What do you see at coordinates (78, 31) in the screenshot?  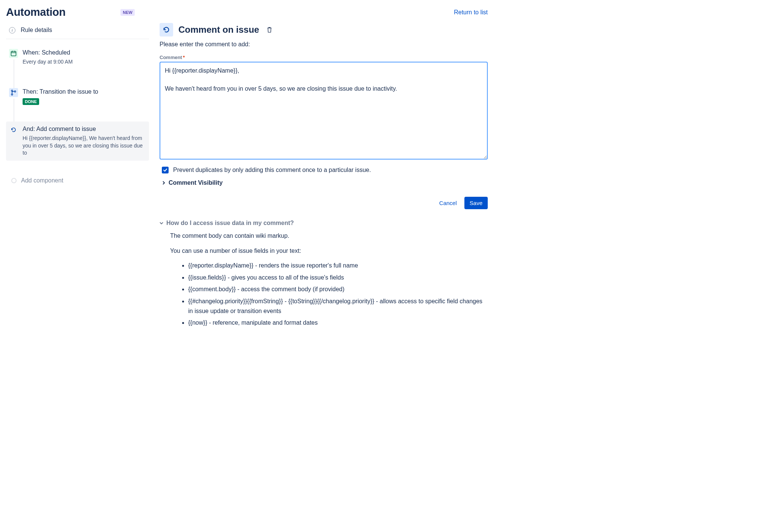 I see `rule-details-button: i Rule details` at bounding box center [78, 31].